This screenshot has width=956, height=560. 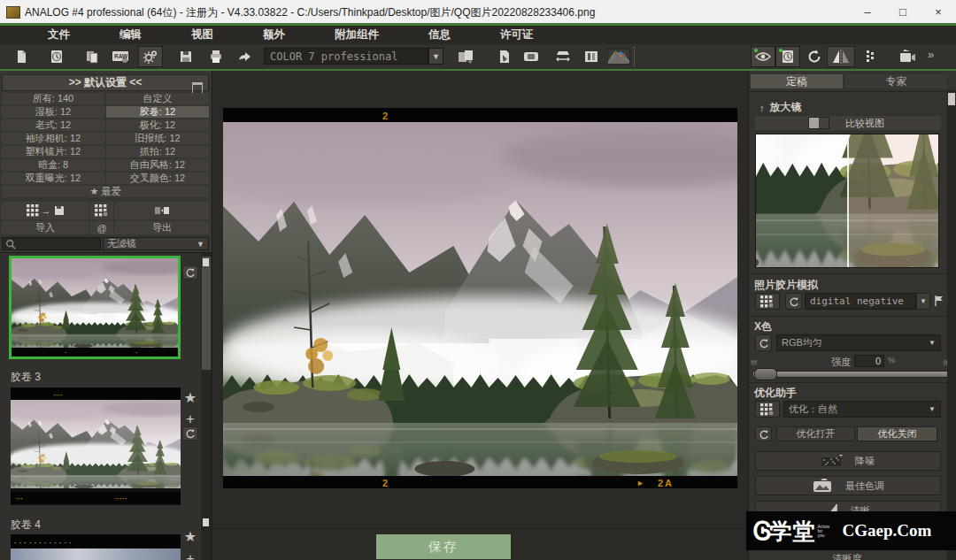 What do you see at coordinates (847, 556) in the screenshot?
I see `clarity2-button: 清晰度` at bounding box center [847, 556].